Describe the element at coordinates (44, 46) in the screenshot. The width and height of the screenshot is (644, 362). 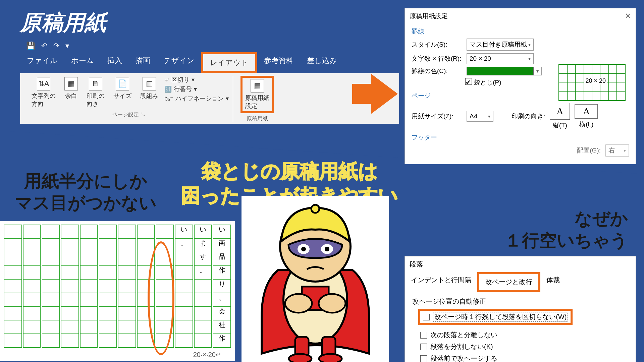
I see `undo-icon: ↶` at that location.